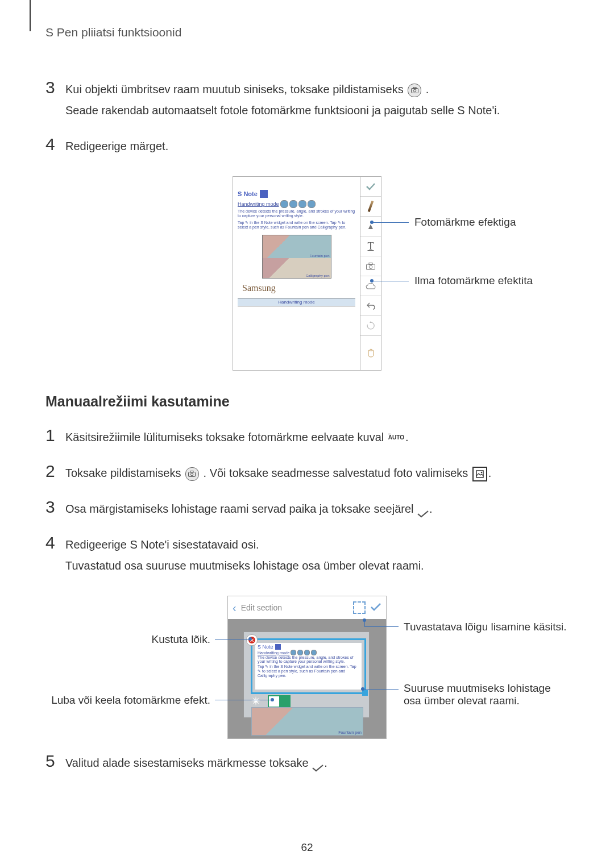 The height and width of the screenshot is (868, 614). I want to click on callout-label: Fotomärkme efektiga, so click(465, 222).